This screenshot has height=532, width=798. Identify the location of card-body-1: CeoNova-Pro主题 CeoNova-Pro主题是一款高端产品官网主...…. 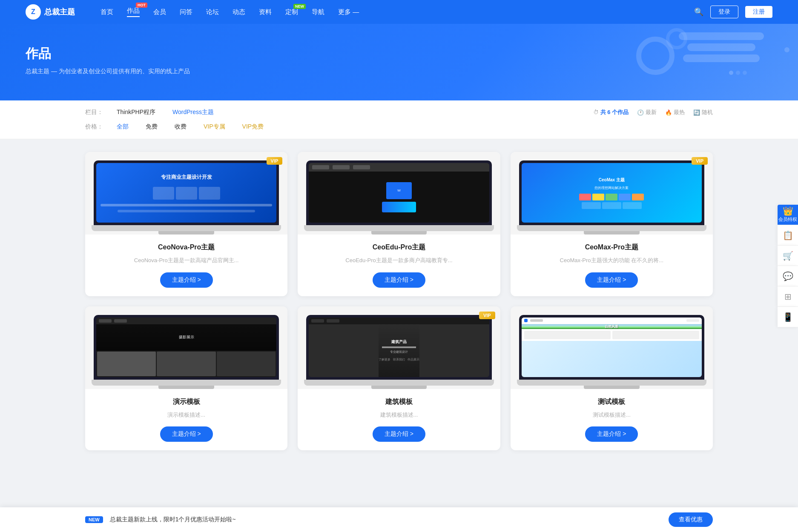
(187, 266).